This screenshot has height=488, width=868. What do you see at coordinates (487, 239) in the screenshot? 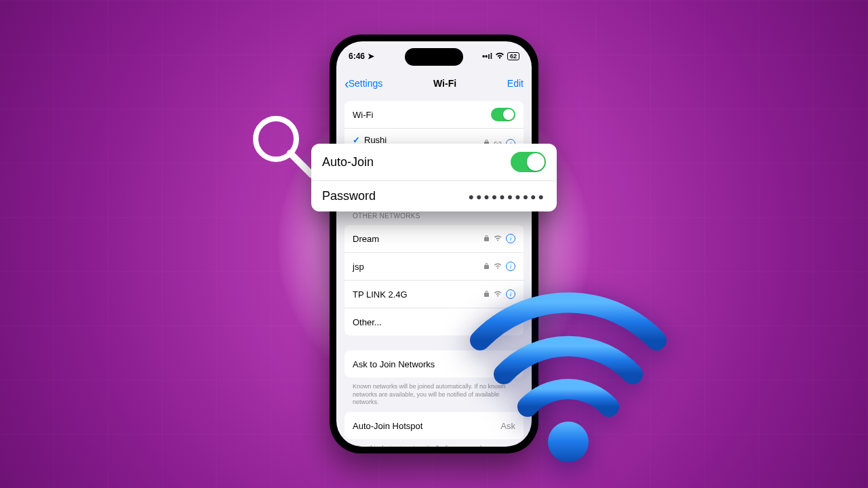
I see `lock-icon` at bounding box center [487, 239].